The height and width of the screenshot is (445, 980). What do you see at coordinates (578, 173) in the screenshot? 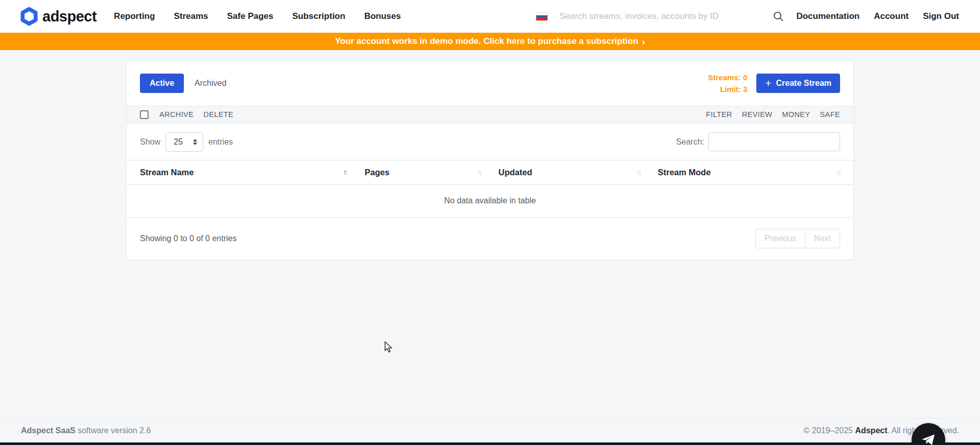
I see `column-header-updated: Updated ↑↓` at bounding box center [578, 173].